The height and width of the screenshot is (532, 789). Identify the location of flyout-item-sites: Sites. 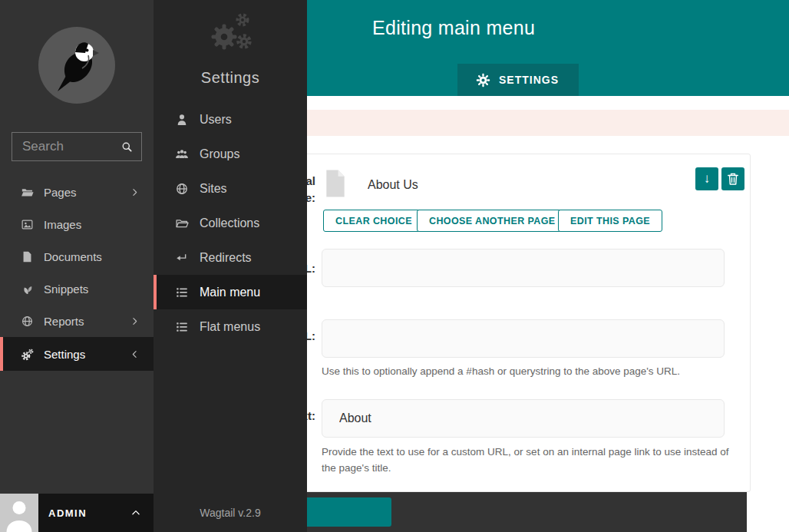
(230, 189).